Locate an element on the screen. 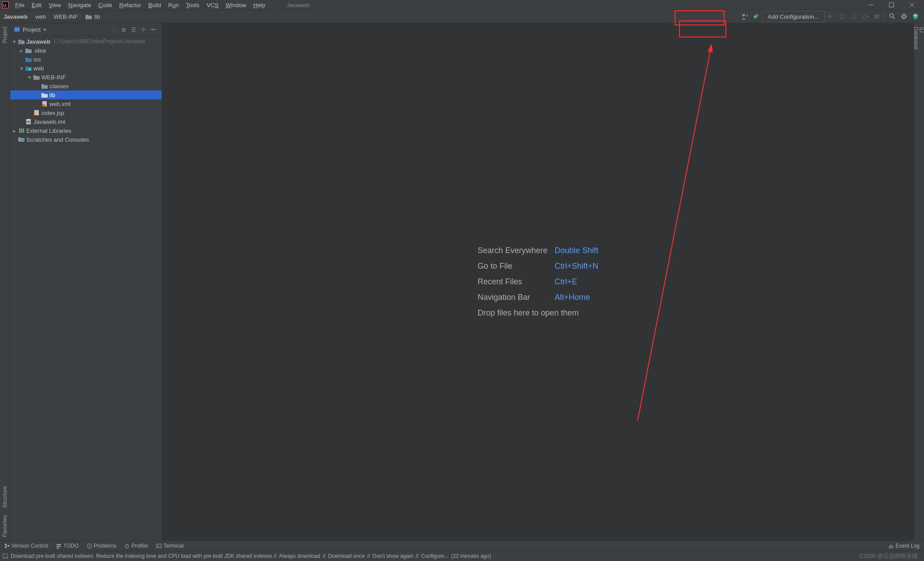  window-close is located at coordinates (912, 5).